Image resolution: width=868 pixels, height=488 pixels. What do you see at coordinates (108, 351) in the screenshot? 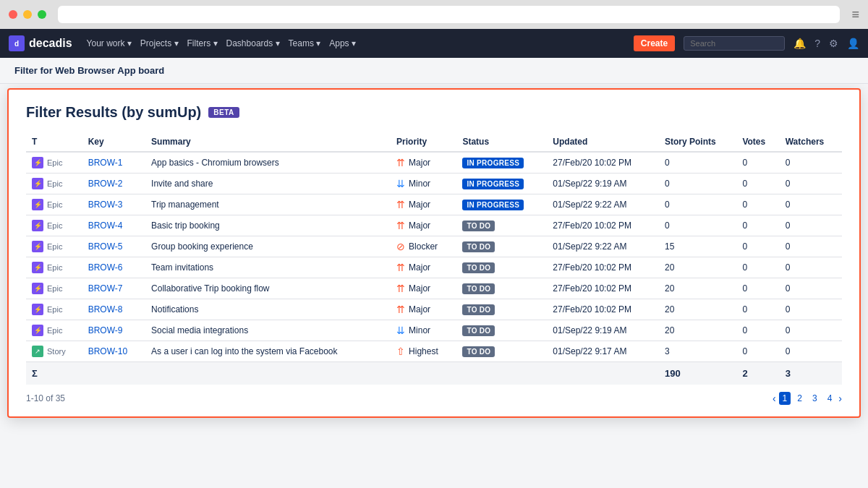
I see `issue-key-link: BROW-10` at bounding box center [108, 351].